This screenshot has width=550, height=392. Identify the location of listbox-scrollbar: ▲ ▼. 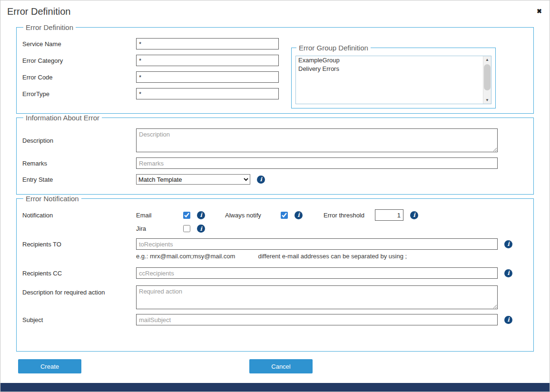
(487, 80).